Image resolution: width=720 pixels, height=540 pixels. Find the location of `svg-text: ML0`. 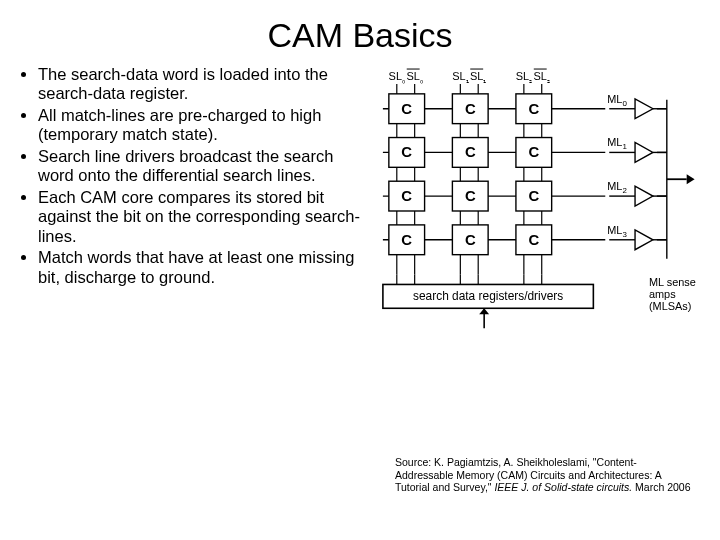

svg-text: ML0 is located at coordinates (618, 100).